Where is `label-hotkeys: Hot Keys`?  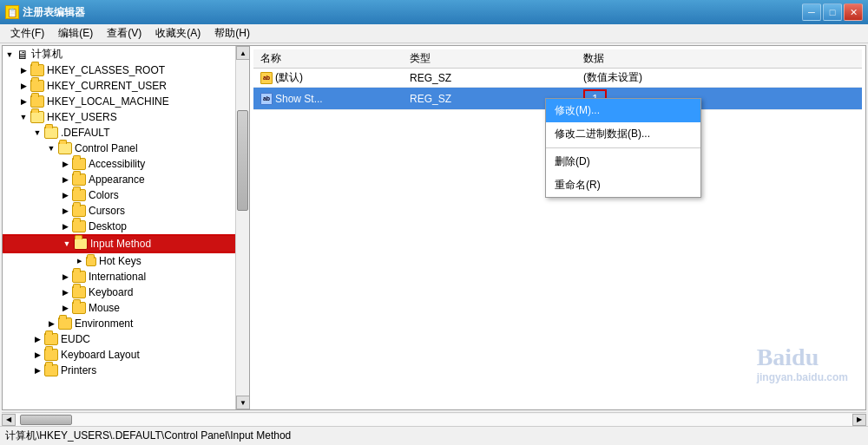
label-hotkeys: Hot Keys is located at coordinates (120, 261).